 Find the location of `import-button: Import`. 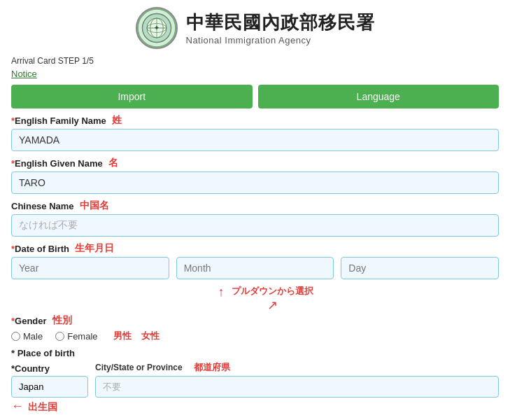

import-button: Import is located at coordinates (132, 97).